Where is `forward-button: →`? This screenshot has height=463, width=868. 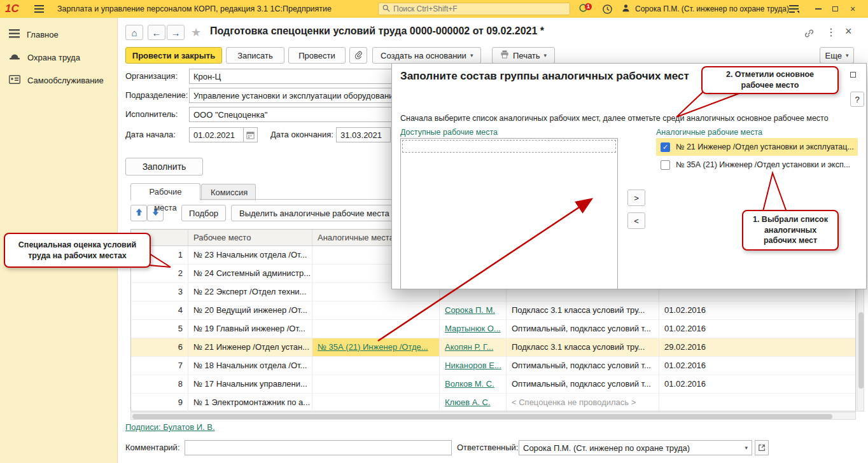 forward-button: → is located at coordinates (176, 32).